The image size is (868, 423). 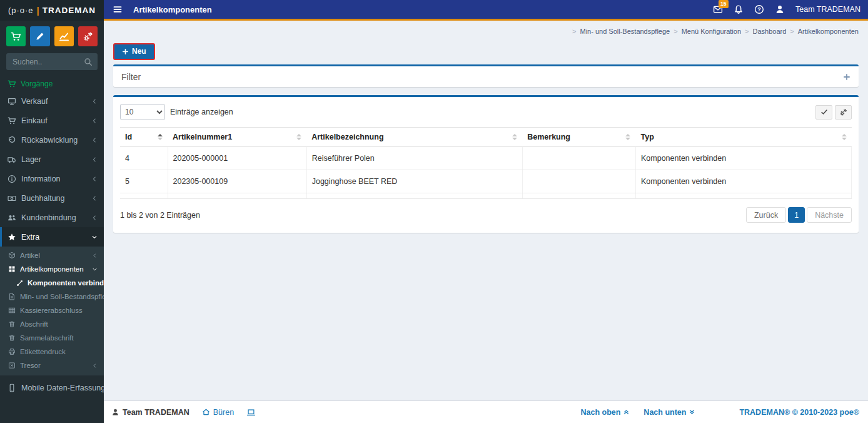 What do you see at coordinates (52, 310) in the screenshot?
I see `submenu-item-kassiererabschluss: Kassiererabschluss` at bounding box center [52, 310].